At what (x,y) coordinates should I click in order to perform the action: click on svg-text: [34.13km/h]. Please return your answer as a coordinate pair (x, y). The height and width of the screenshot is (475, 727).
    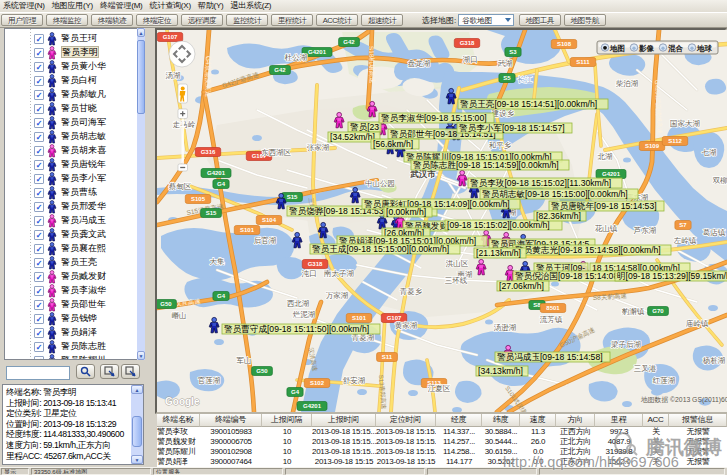
    Looking at the image, I should click on (500, 371).